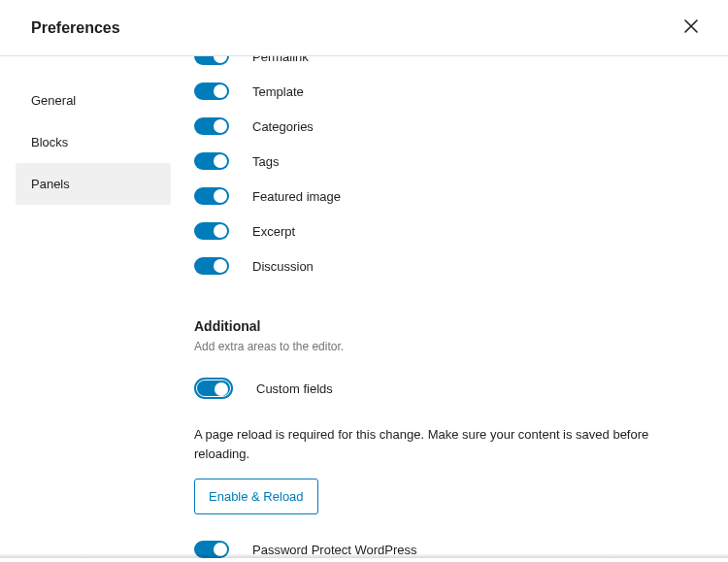 The width and height of the screenshot is (728, 562). What do you see at coordinates (295, 388) in the screenshot?
I see `toggle-label: Custom fields` at bounding box center [295, 388].